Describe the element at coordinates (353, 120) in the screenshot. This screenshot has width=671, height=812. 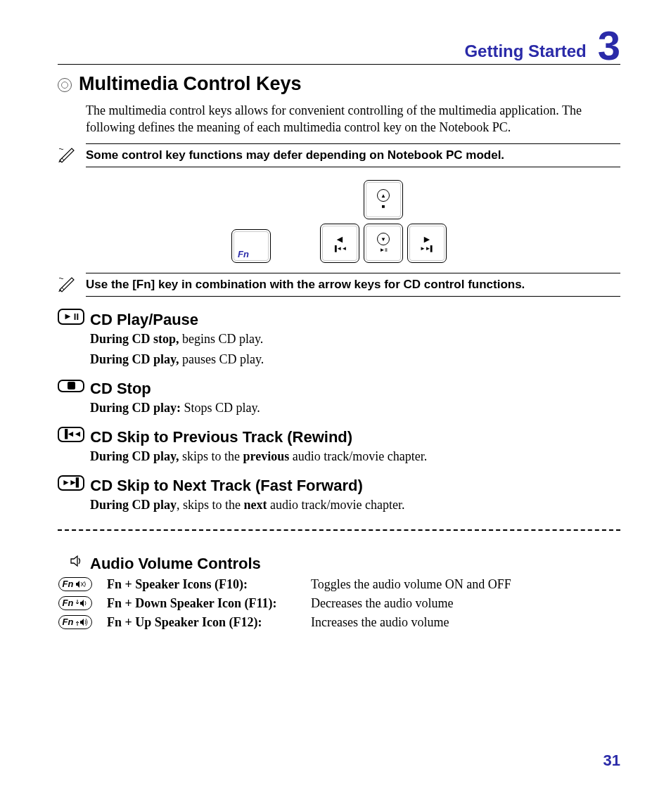
I see `intro-paragraph: The multimedia control keys allows for c…` at that location.